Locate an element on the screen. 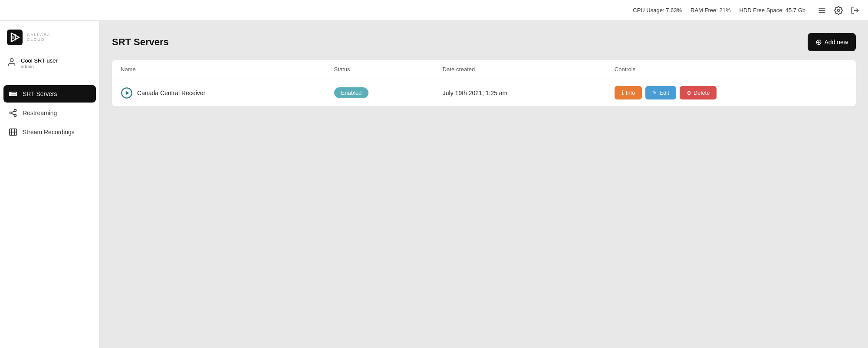 The width and height of the screenshot is (868, 348). user-name: Cool SRT user is located at coordinates (39, 61).